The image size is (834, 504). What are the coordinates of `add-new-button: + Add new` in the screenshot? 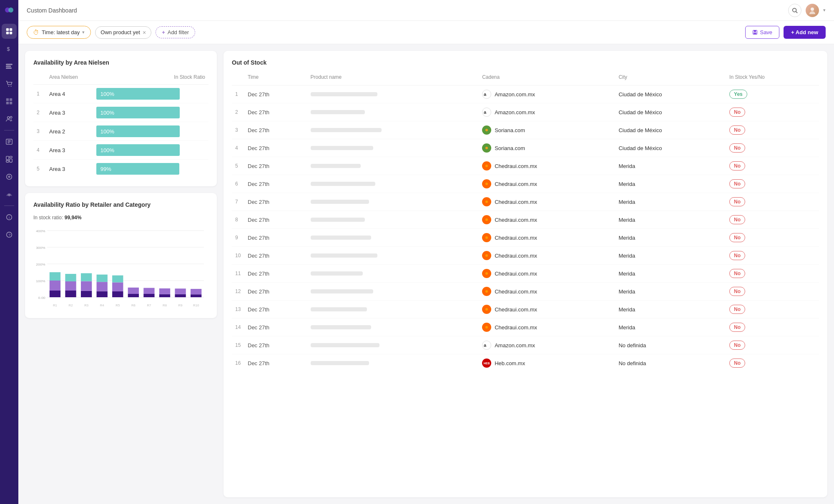 It's located at (805, 33).